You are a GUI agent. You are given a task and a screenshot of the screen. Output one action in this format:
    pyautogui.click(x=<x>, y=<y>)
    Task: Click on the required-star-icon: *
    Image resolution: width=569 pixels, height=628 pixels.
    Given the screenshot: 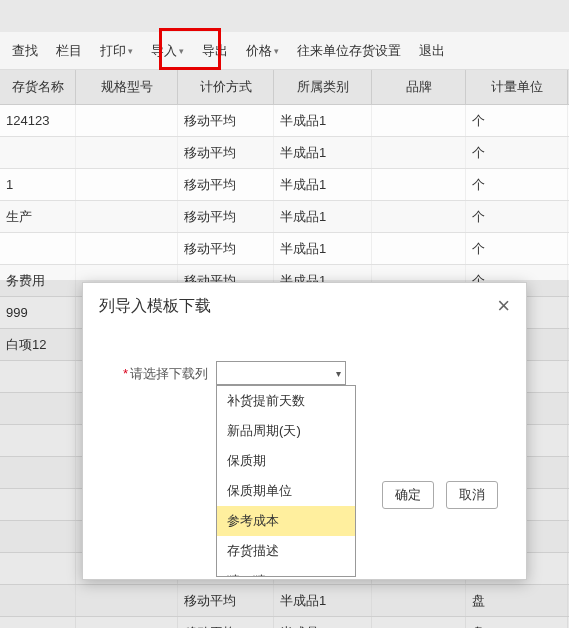 What is the action you would take?
    pyautogui.click(x=126, y=374)
    